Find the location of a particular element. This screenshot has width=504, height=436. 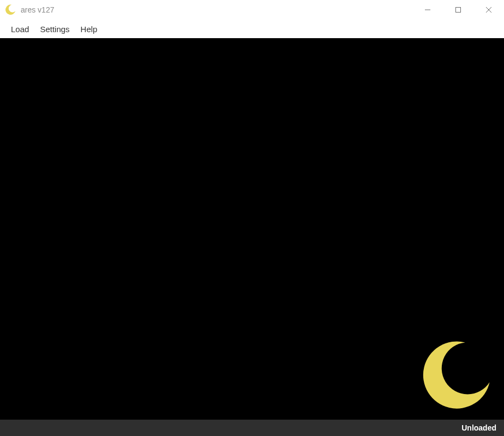

close-button is located at coordinates (489, 10).